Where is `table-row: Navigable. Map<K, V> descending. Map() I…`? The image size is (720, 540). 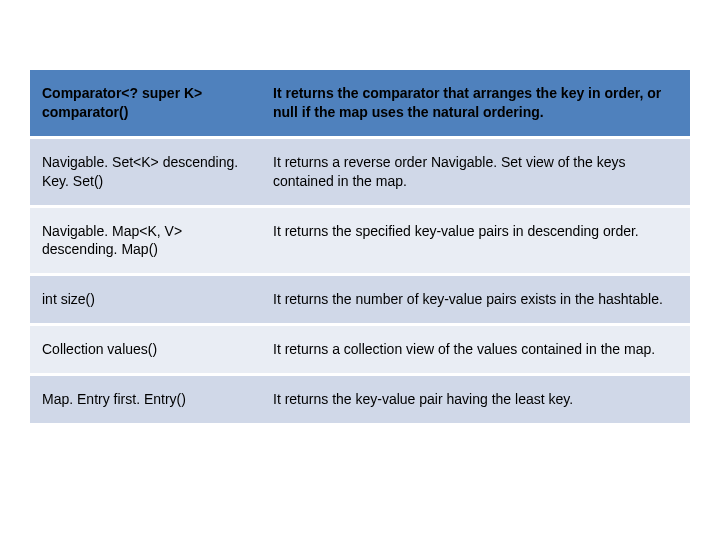
table-row: Navigable. Map<K, V> descending. Map() I… is located at coordinates (360, 240).